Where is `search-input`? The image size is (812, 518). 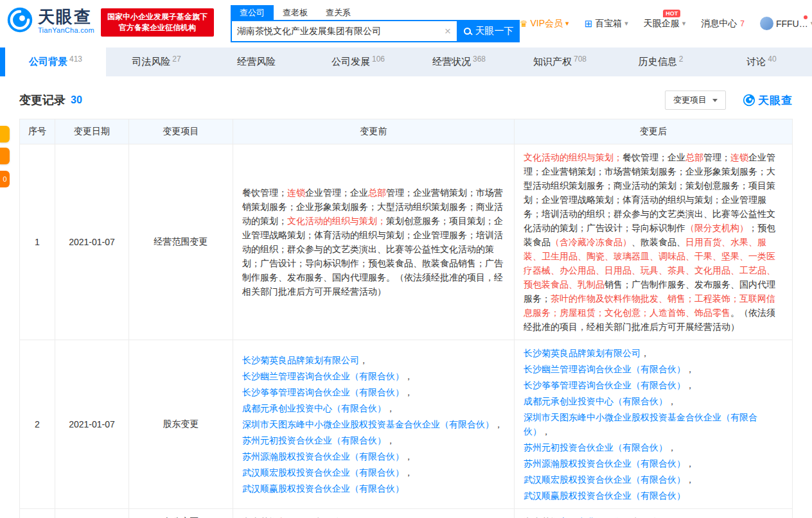 search-input is located at coordinates (335, 31).